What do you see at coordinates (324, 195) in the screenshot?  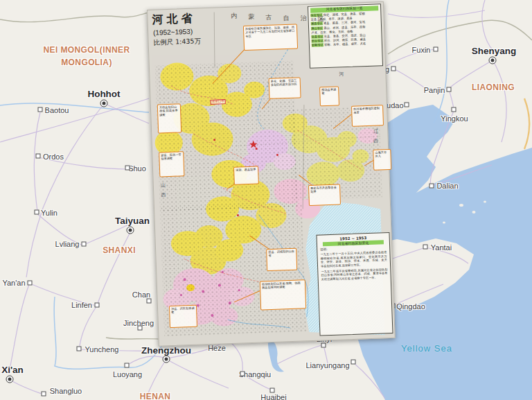 I see `overlay-annotation-box: 秦皇岛市及昌黎各县划界` at bounding box center [324, 195].